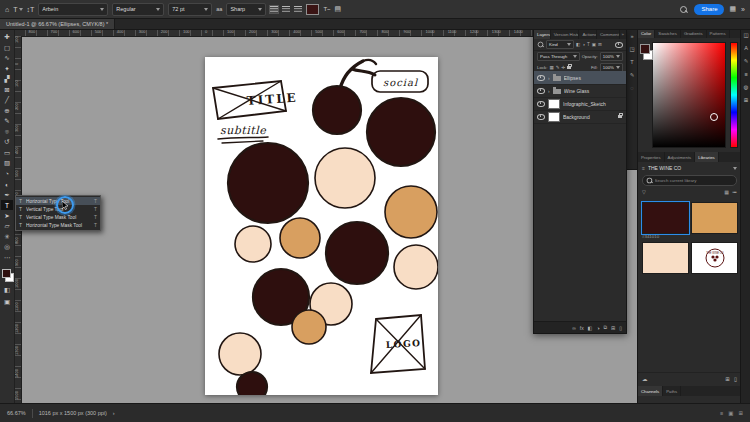 The height and width of the screenshot is (422, 750). Describe the element at coordinates (652, 157) in the screenshot. I see `tab-properties: Properties` at that location.